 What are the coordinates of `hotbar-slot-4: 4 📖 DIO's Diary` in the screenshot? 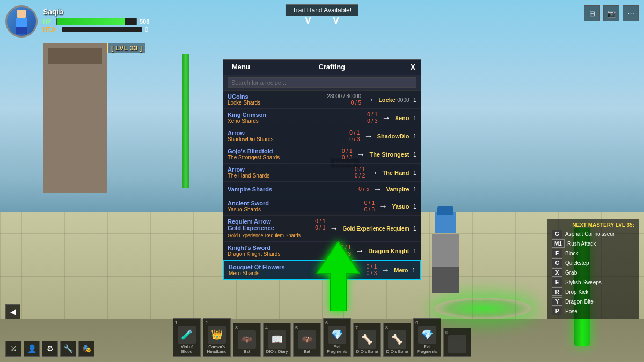 It's located at (277, 340).